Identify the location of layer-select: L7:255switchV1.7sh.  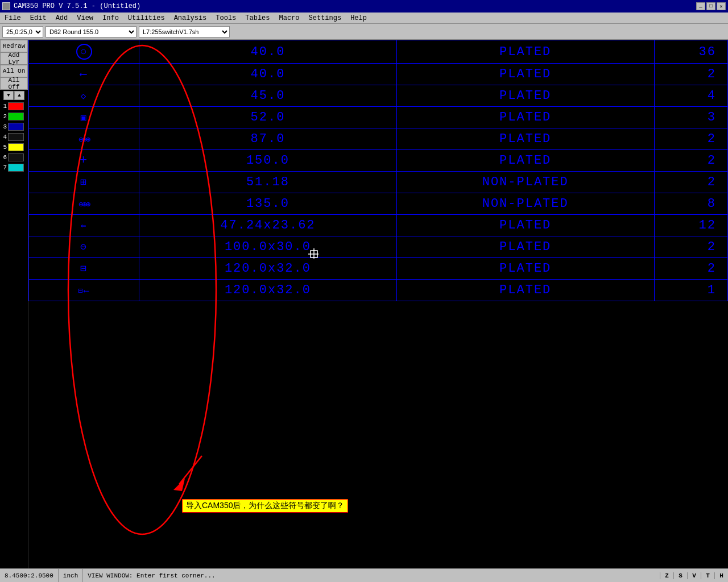
(184, 32).